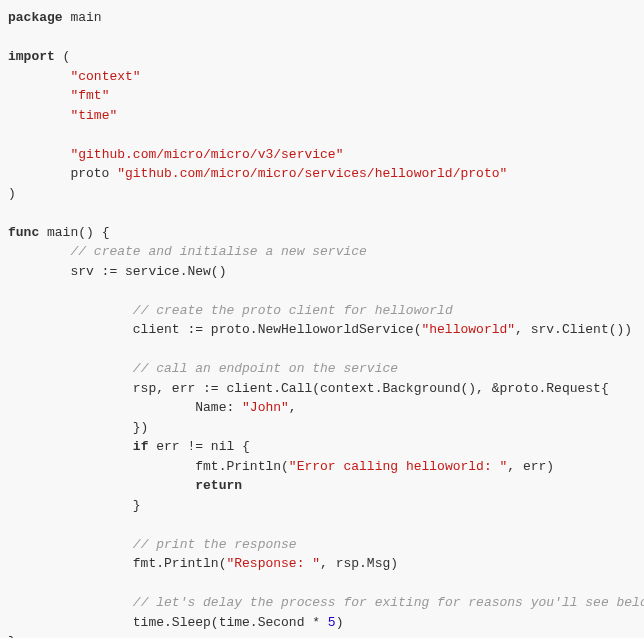  What do you see at coordinates (398, 466) in the screenshot?
I see `str-error: "Error calling helloworld: "` at bounding box center [398, 466].